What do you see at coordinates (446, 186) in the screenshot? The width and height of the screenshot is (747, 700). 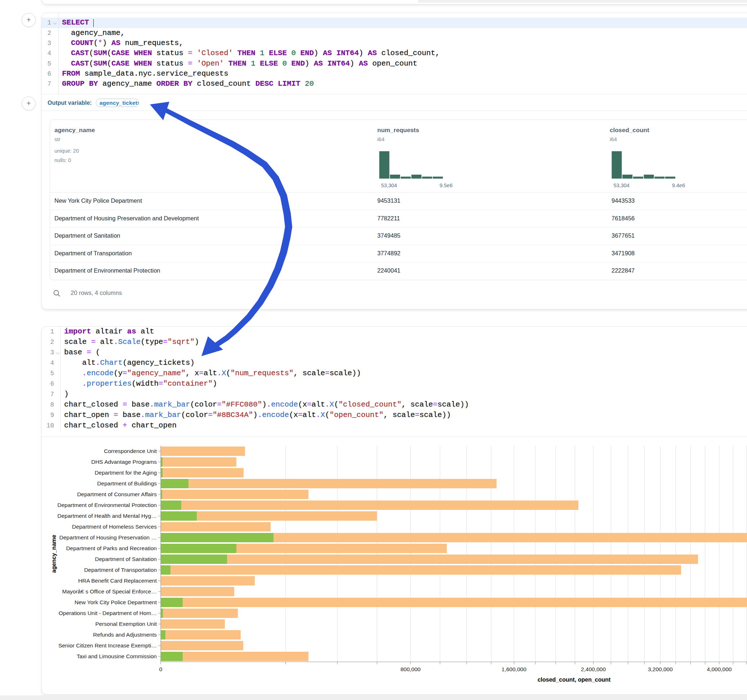 I see `svg-text: 9.5e6` at bounding box center [446, 186].